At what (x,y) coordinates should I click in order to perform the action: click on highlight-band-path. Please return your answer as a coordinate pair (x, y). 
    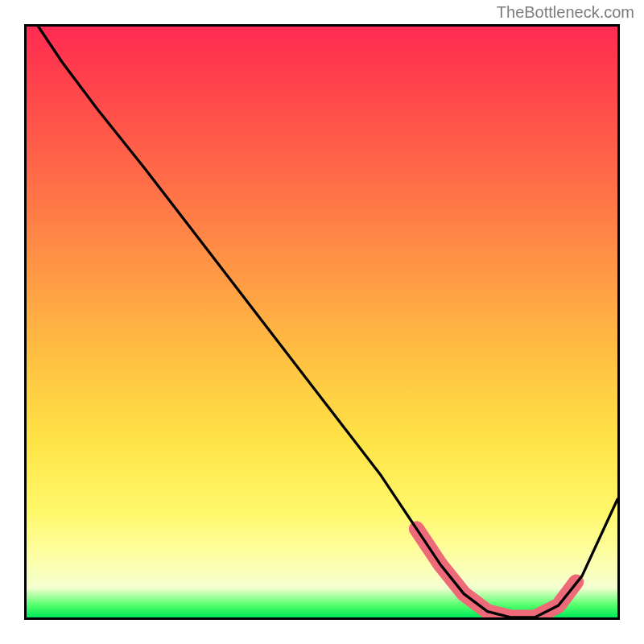
    Looking at the image, I should click on (496, 573).